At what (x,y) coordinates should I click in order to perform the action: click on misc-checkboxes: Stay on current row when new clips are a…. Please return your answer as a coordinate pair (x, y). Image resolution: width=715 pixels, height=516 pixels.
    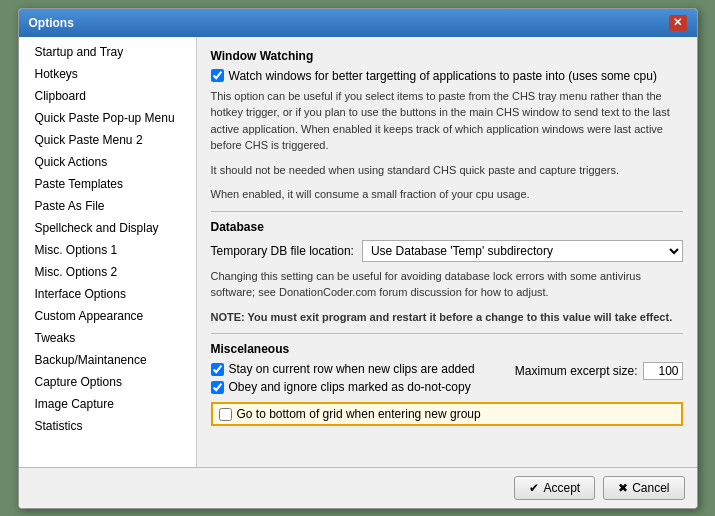
    Looking at the image, I should click on (343, 380).